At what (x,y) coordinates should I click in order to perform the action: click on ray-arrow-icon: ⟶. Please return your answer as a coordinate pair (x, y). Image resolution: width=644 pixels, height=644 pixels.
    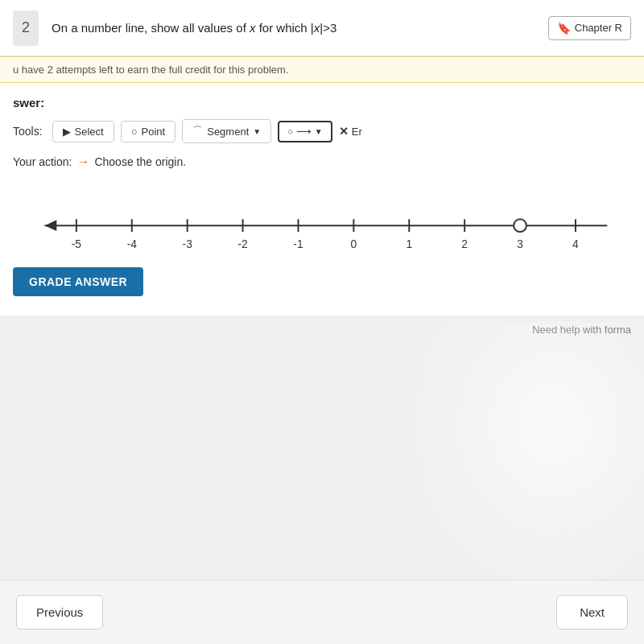
    Looking at the image, I should click on (304, 132).